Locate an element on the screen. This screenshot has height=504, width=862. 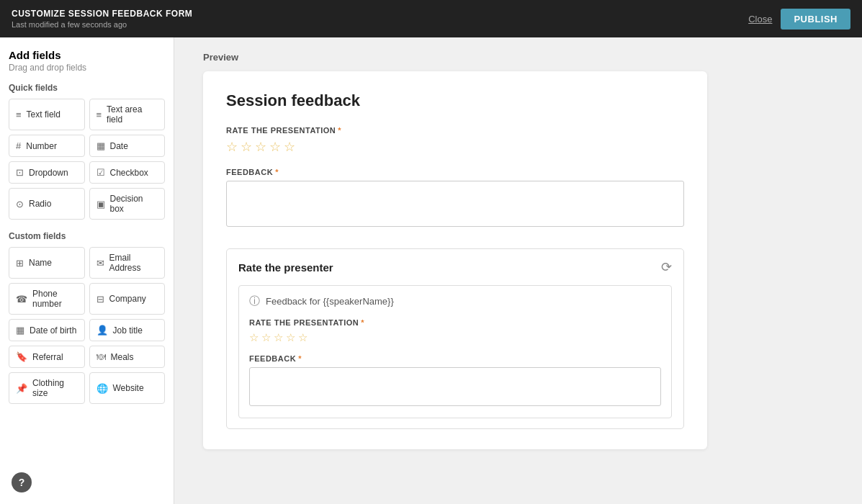
star-2: ☆ is located at coordinates (246, 147).